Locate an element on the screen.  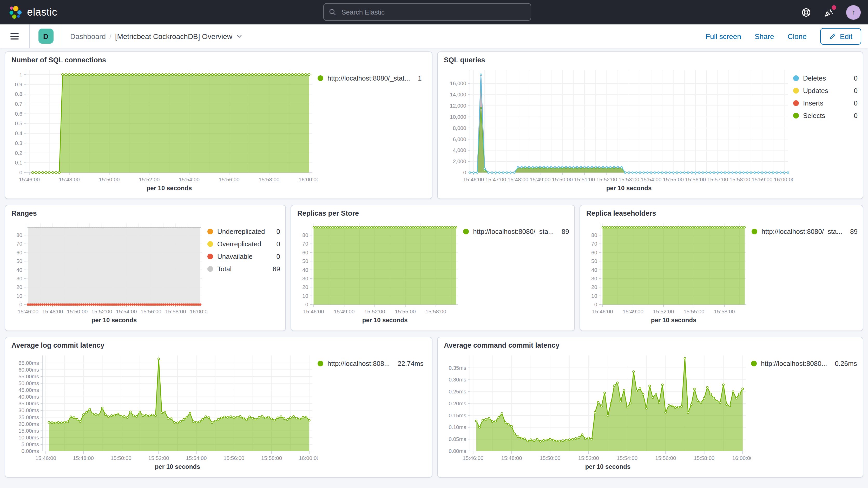
legend-item: Overreplicated0 is located at coordinates (244, 244).